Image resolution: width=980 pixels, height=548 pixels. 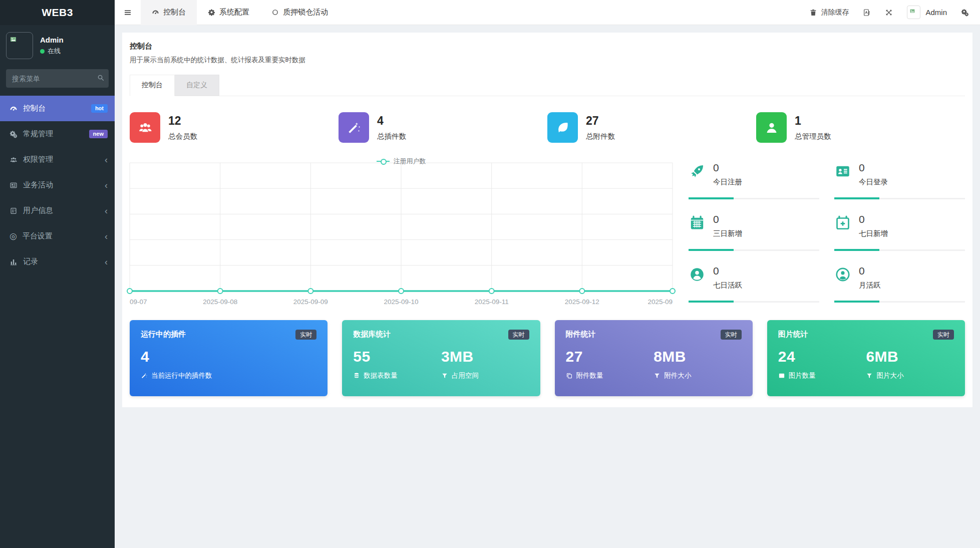 What do you see at coordinates (57, 261) in the screenshot?
I see `sidebar-item-records: 记录 ‹` at bounding box center [57, 261].